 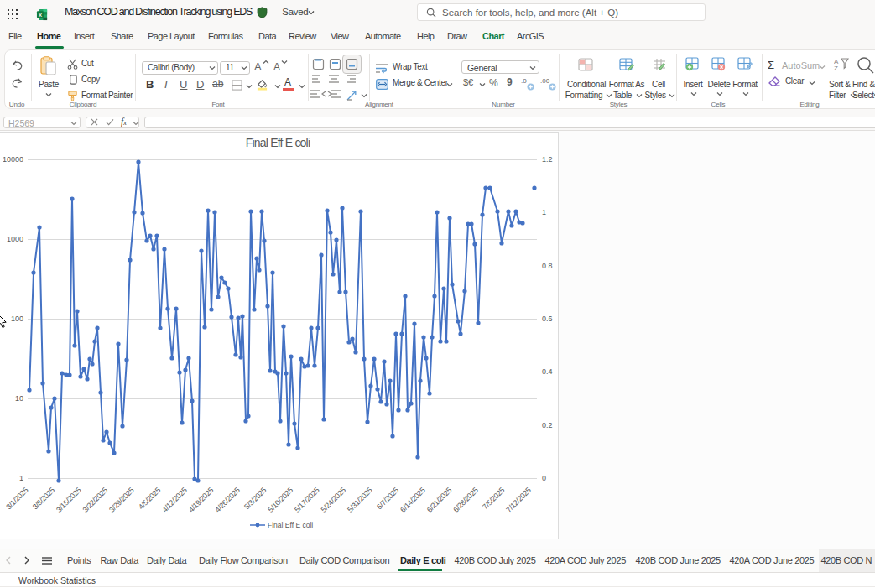 I want to click on svg-text: 10, so click(x=19, y=398).